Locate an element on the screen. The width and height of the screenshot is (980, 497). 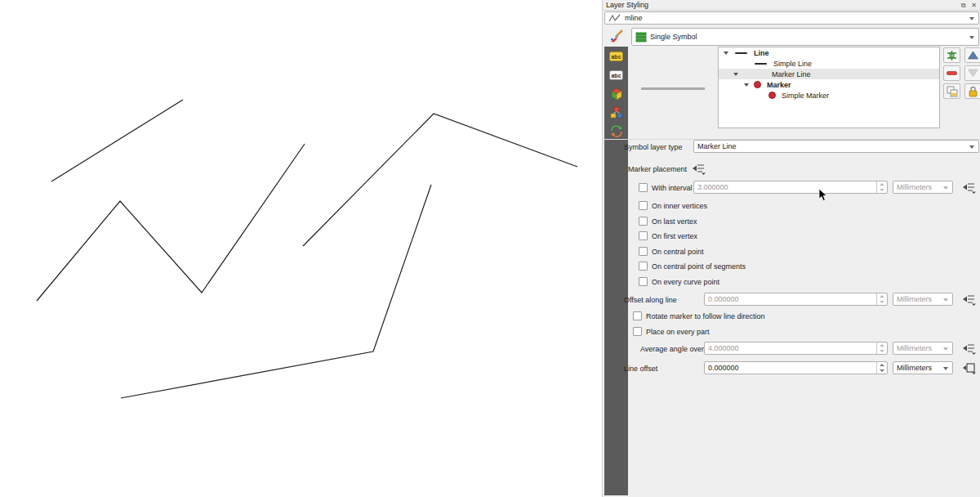
on-last-vertex-checkbox is located at coordinates (644, 221).